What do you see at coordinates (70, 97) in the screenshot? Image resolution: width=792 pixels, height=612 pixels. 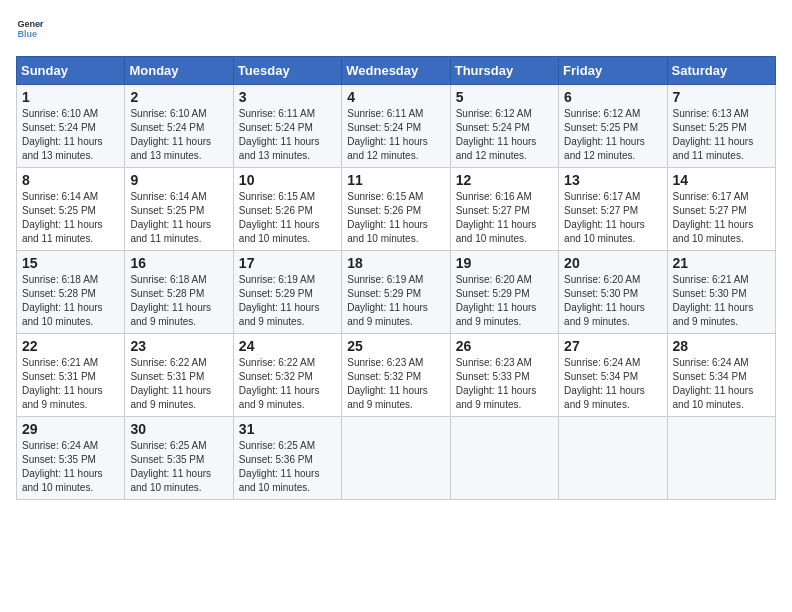 I see `day-number: 1` at bounding box center [70, 97].